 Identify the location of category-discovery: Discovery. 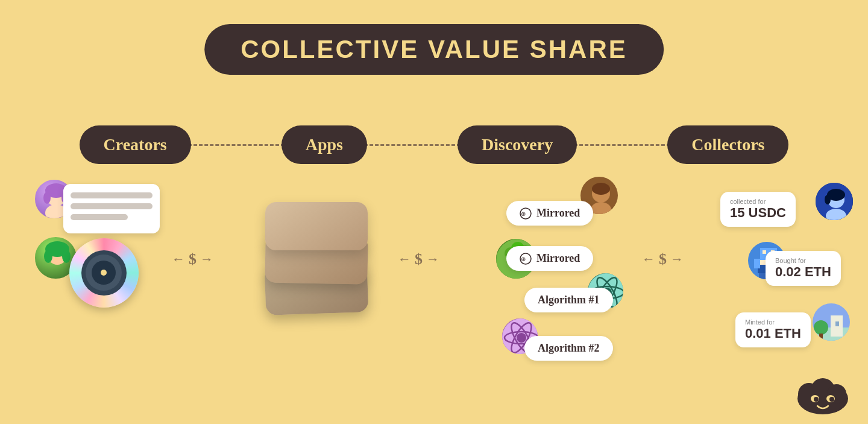
(517, 145).